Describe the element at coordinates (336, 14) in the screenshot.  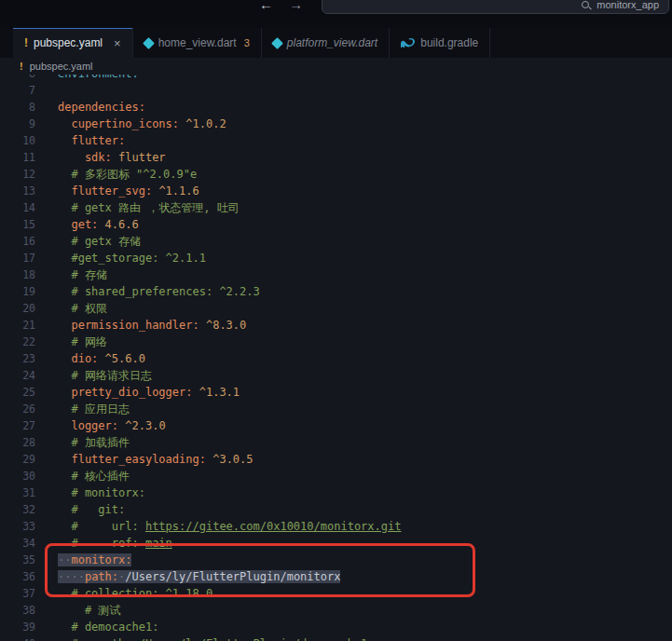
I see `title-bar: ← → monitorx_app` at that location.